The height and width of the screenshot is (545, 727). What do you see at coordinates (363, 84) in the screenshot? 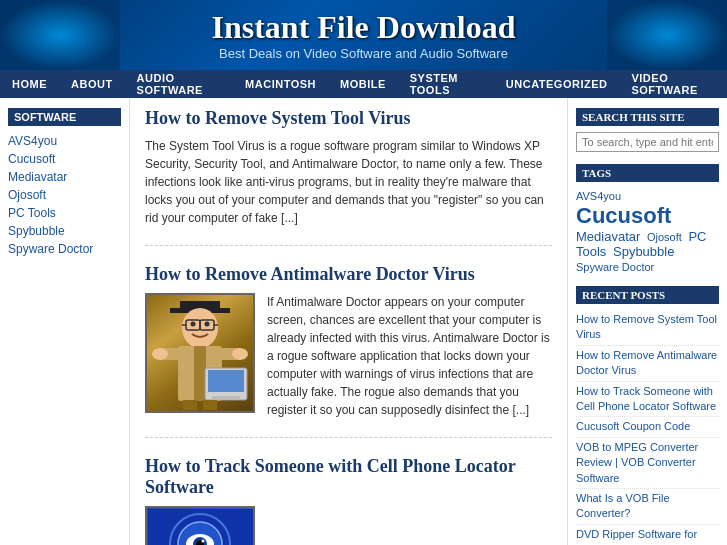
I see `nav-mobile: MOBILE` at bounding box center [363, 84].